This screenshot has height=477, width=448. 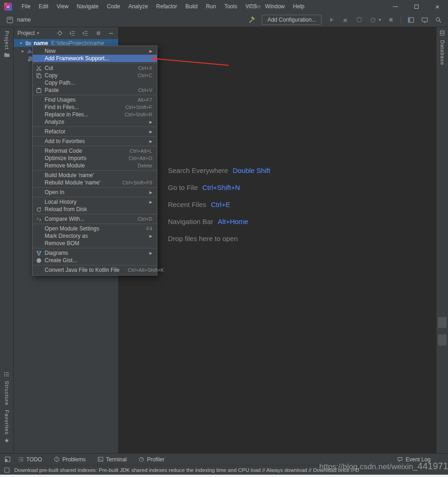 What do you see at coordinates (95, 253) in the screenshot?
I see `menu-item-diagrams: Diagrams▶` at bounding box center [95, 253].